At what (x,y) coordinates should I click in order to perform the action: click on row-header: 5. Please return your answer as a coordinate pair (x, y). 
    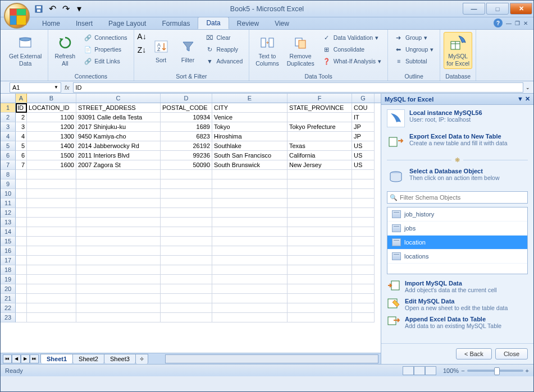
    Looking at the image, I should click on (8, 146).